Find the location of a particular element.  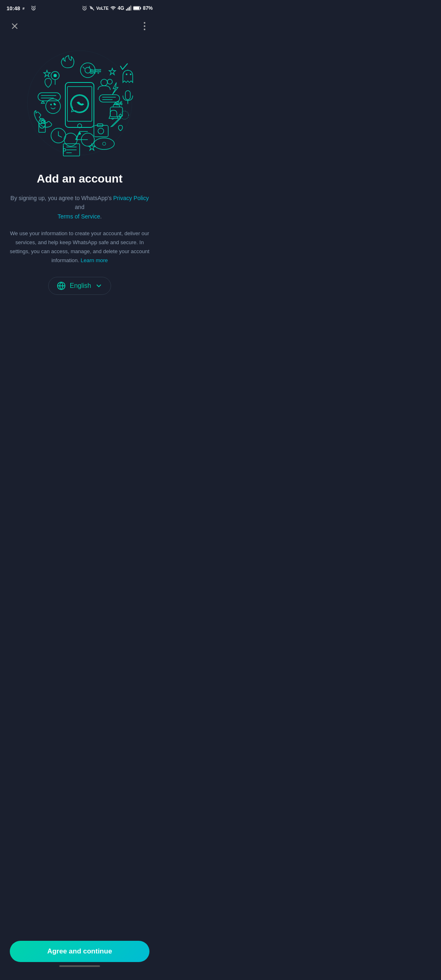

illustration-container: BFF 24 is located at coordinates (80, 101).